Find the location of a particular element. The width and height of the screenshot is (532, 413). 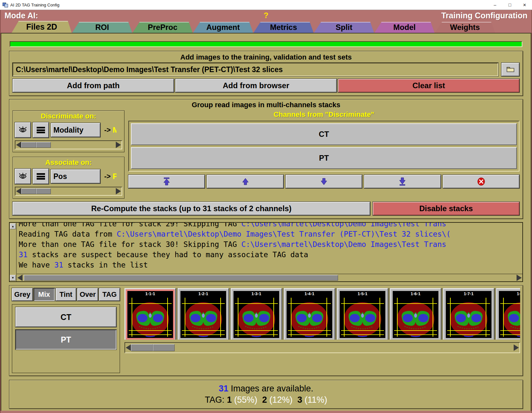

move-bottom-icon is located at coordinates (402, 182).